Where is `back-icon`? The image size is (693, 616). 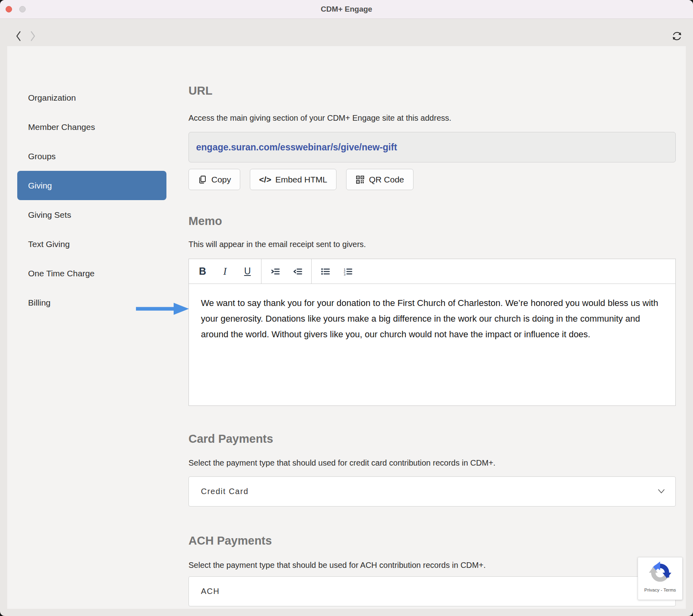
back-icon is located at coordinates (18, 36).